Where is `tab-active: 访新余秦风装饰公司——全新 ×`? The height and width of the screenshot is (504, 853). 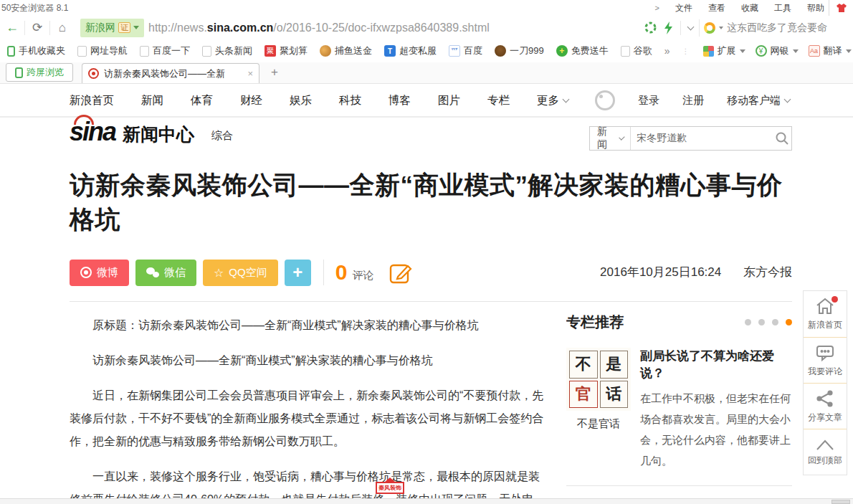
tab-active: 访新余秦风装饰公司——全新 × is located at coordinates (171, 73).